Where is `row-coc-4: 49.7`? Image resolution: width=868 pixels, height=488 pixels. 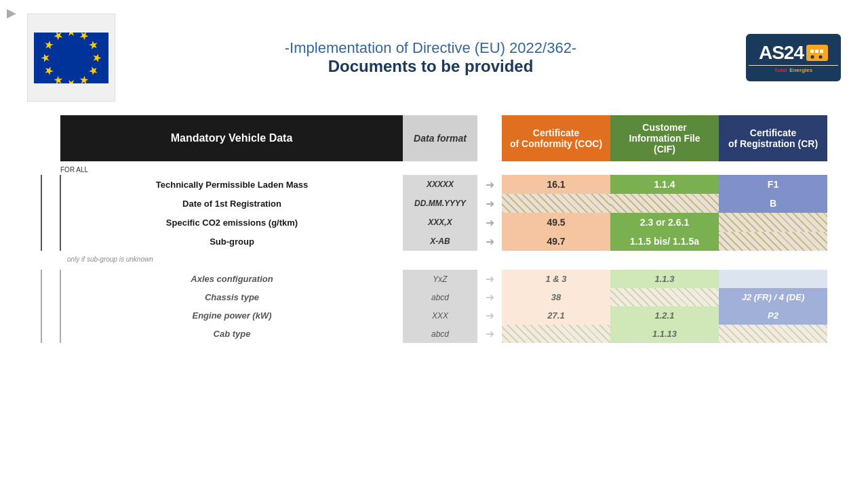
row-coc-4: 49.7 is located at coordinates (556, 241).